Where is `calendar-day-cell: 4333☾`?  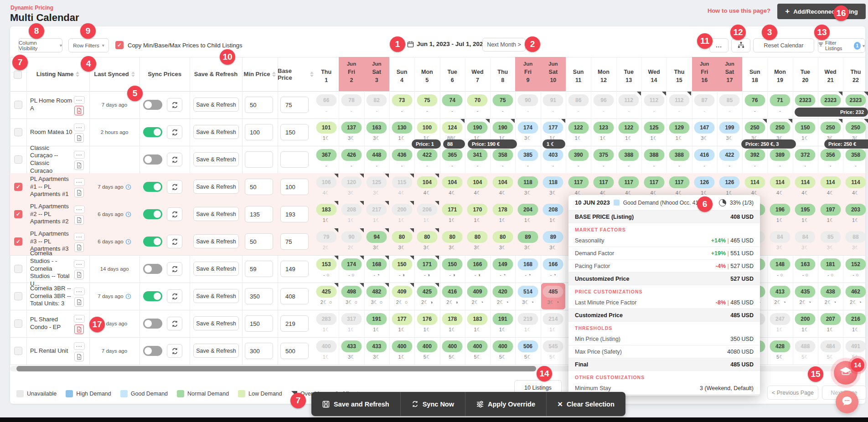 calendar-day-cell: 4333☾ is located at coordinates (351, 351).